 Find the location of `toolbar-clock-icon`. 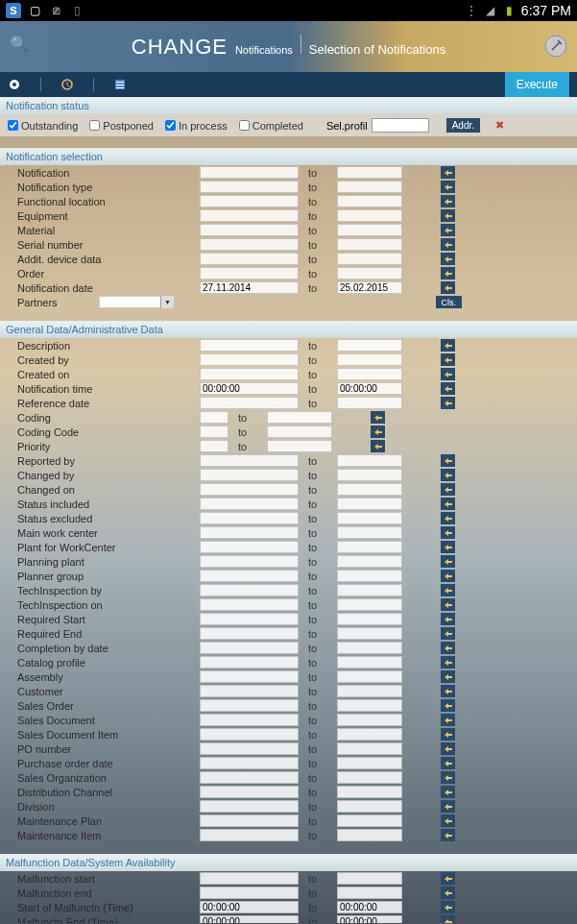

toolbar-clock-icon is located at coordinates (67, 85).